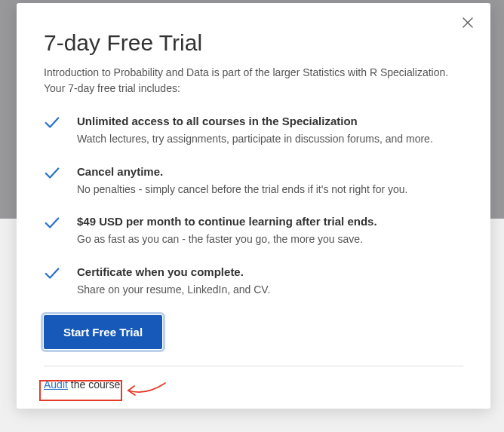  Describe the element at coordinates (254, 43) in the screenshot. I see `modal-title: 7-day Free Trial` at that location.